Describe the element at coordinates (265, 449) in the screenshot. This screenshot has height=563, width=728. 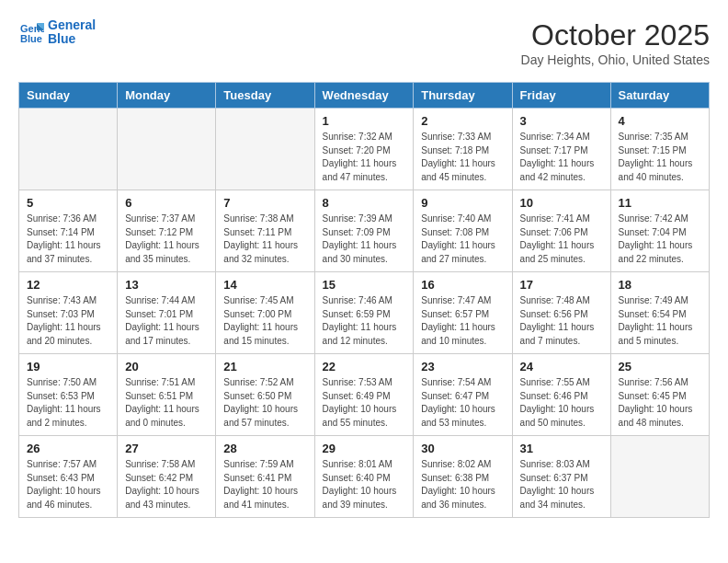
I see `day-number: 28` at that location.